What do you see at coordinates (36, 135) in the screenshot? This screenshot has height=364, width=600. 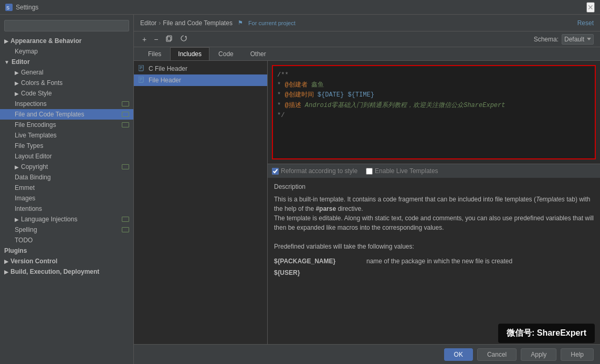 I see `sidebar-item-label: Live Templates` at bounding box center [36, 135].